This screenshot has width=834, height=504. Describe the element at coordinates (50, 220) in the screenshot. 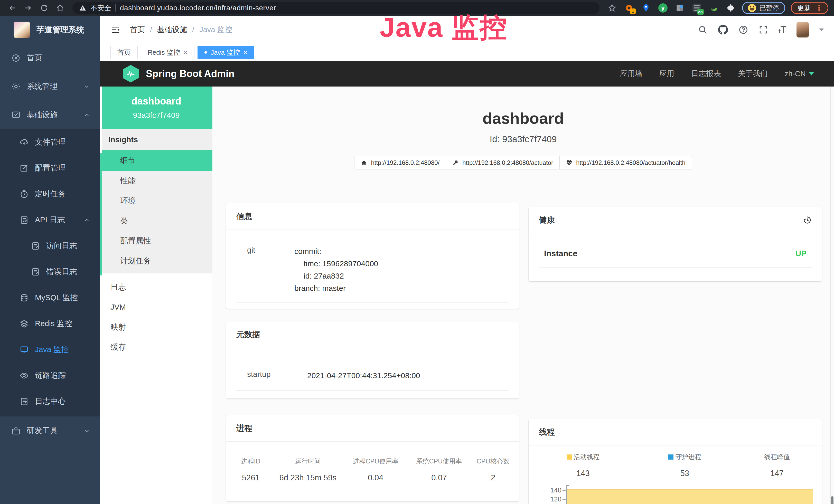

I see `sidebar-item-api-logs: API 日志` at that location.